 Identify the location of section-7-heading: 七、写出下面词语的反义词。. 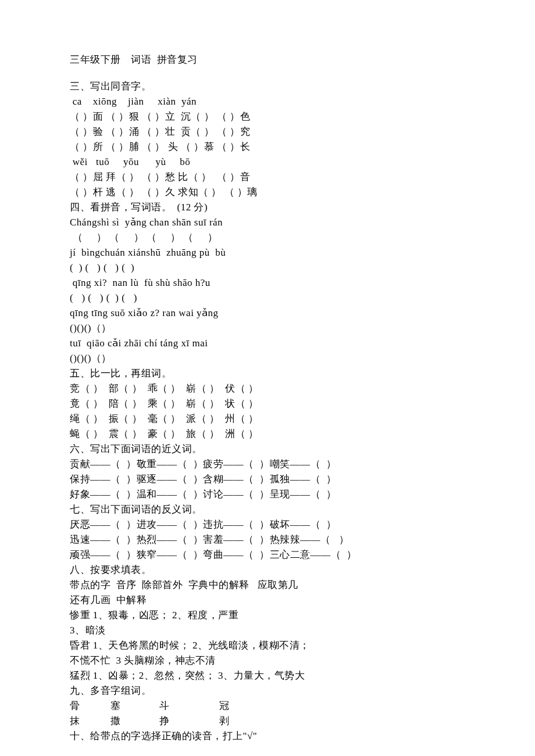
(268, 510).